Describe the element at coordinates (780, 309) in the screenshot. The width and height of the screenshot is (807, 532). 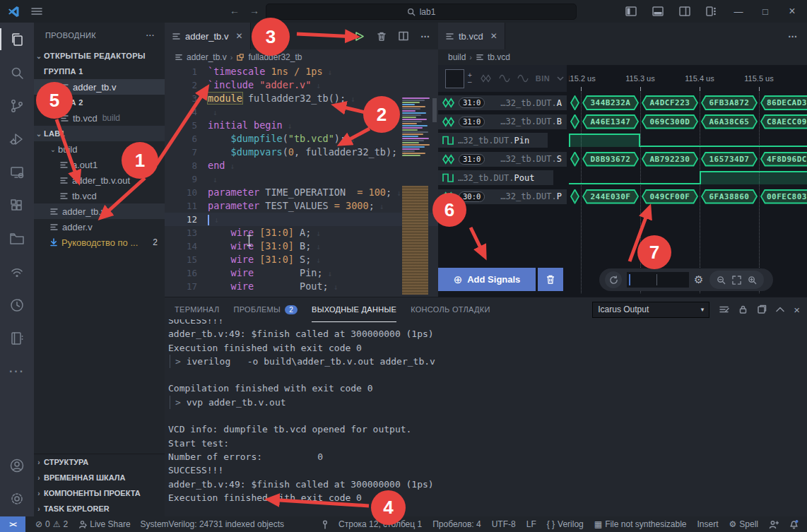
I see `maximize-panel-icon` at that location.